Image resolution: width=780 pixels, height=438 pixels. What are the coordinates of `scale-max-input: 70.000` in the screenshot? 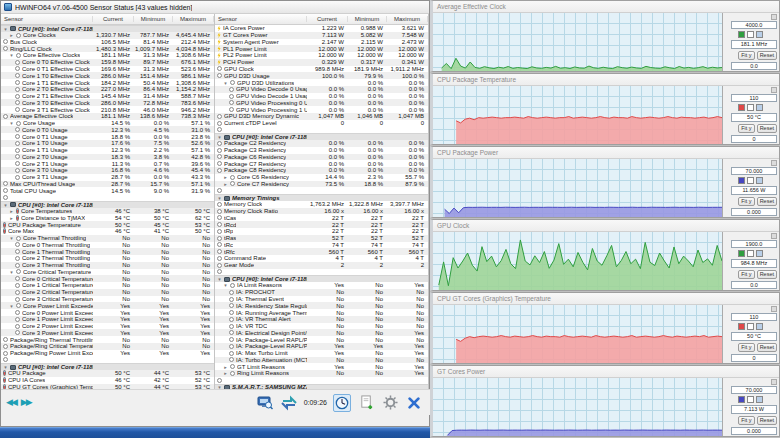 It's located at (754, 171).